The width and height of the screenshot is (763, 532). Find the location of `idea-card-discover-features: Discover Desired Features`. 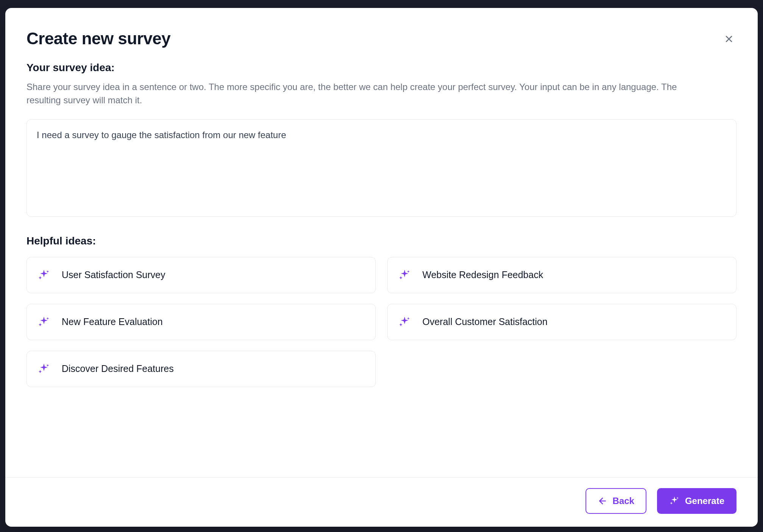

idea-card-discover-features: Discover Desired Features is located at coordinates (201, 369).